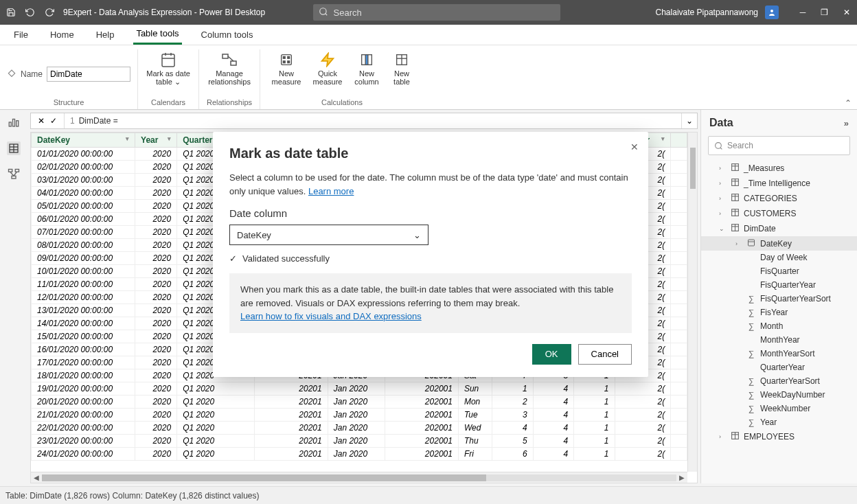  Describe the element at coordinates (779, 257) in the screenshot. I see `field-day-of-week: Day of Week` at that location.